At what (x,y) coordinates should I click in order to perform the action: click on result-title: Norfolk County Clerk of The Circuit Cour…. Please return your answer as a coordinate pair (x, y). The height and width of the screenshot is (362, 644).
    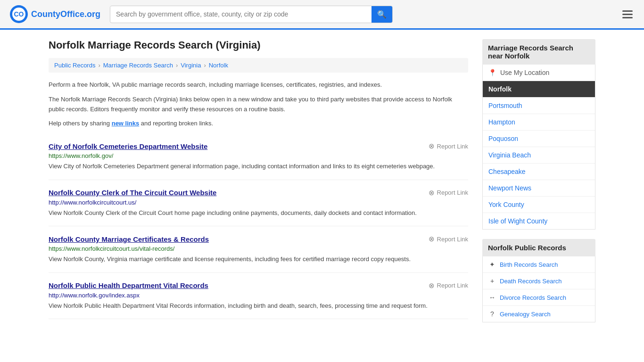
    Looking at the image, I should click on (132, 192).